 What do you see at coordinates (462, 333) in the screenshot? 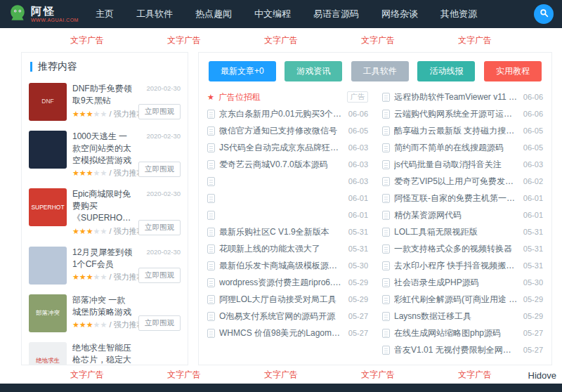
I see `article-row: 在线生成网站缩略图php源码 05-27` at bounding box center [462, 333].